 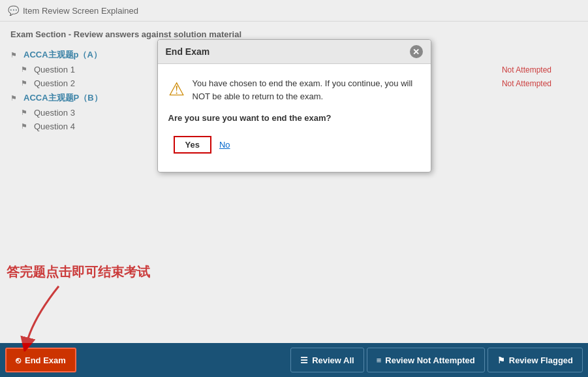 I want to click on end-exam-label: End Exam, so click(x=46, y=361).